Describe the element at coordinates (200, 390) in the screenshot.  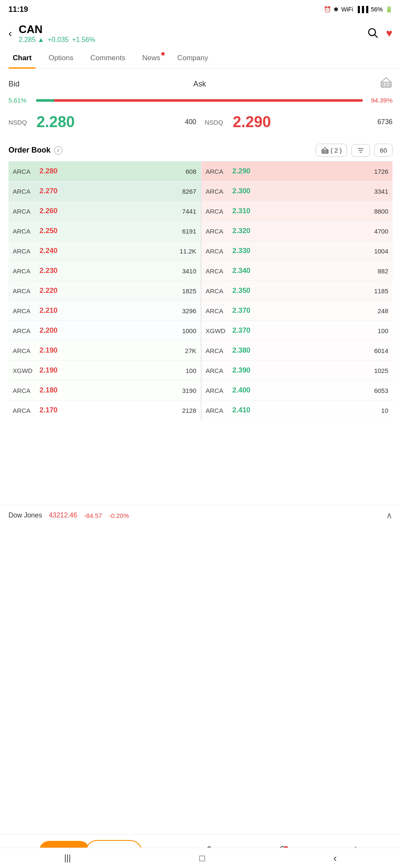
I see `table-row: ARCA 2.180 3190 ARCA 2.400 6053` at that location.